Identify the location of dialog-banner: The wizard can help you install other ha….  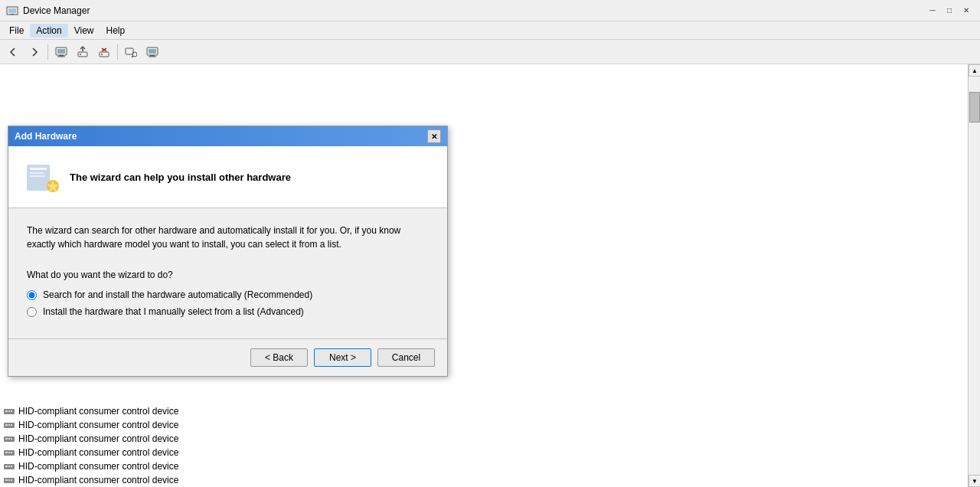
(228, 178).